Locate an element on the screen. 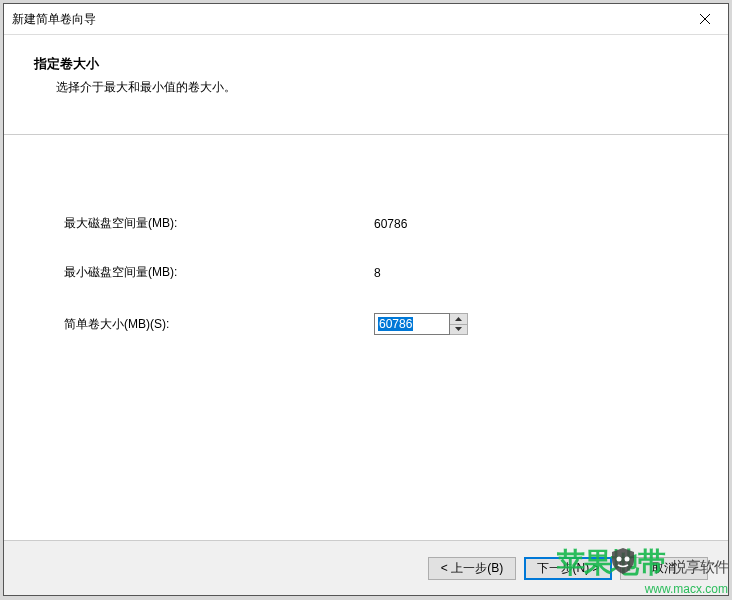  cancel-button: 取消 is located at coordinates (664, 568).